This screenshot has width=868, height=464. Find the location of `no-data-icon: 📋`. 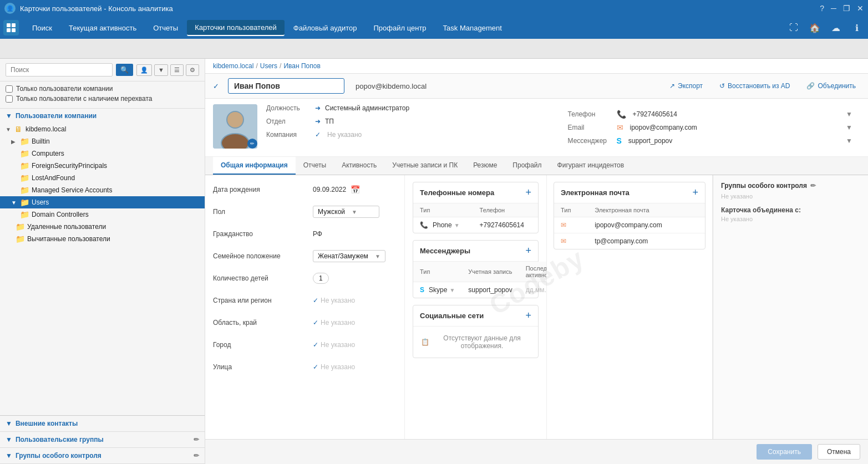

no-data-icon: 📋 is located at coordinates (425, 342).